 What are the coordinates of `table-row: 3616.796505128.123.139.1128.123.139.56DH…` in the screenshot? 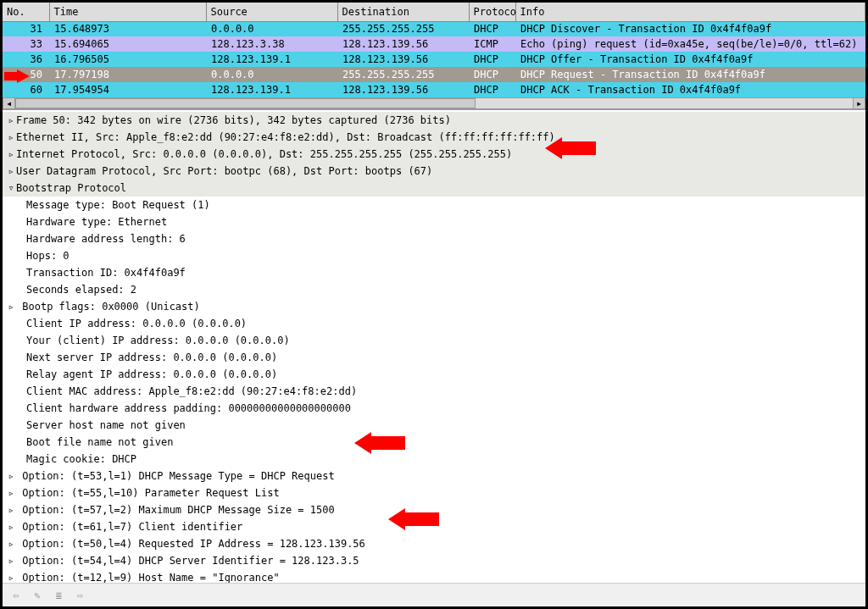 It's located at (434, 59).